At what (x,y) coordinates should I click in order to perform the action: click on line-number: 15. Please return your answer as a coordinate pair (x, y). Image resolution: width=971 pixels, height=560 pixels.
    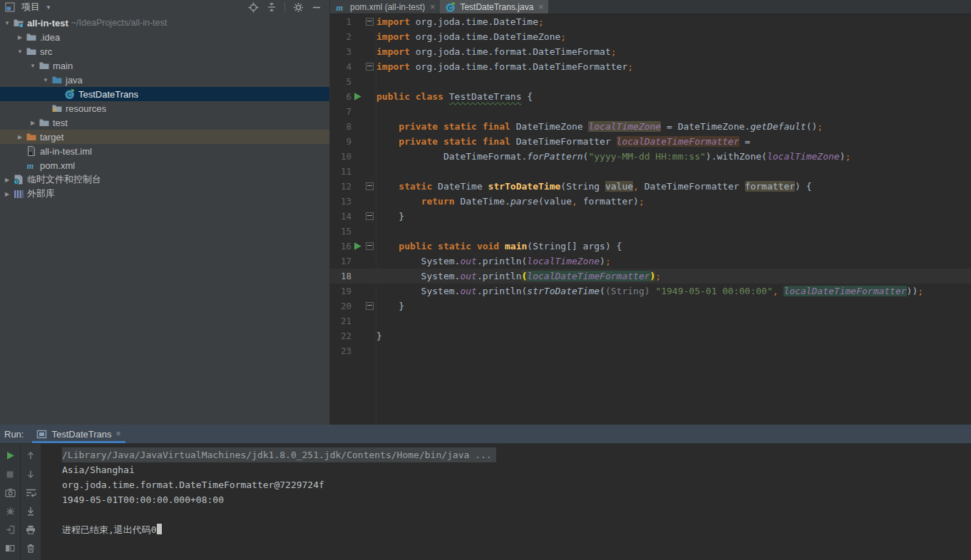
    Looking at the image, I should click on (341, 231).